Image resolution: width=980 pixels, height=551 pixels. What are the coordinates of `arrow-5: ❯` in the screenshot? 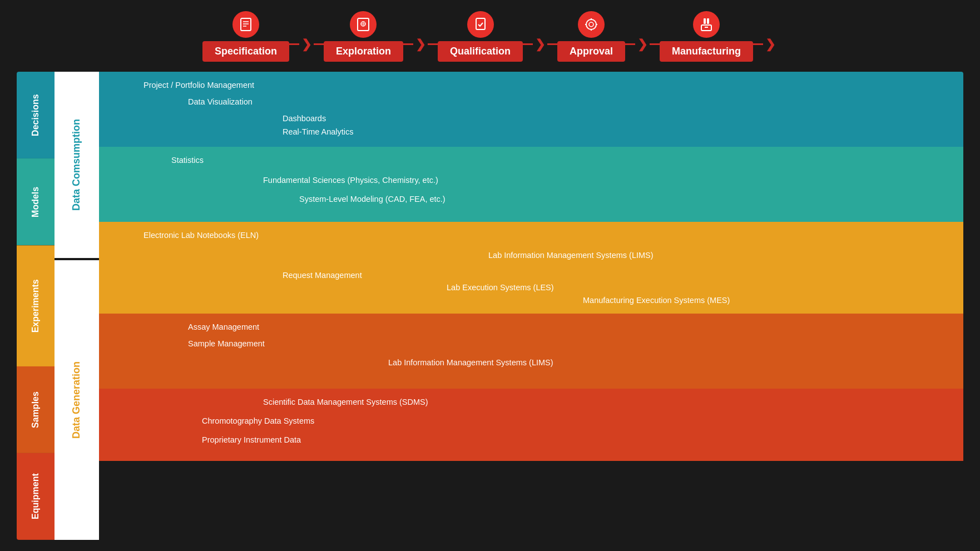 It's located at (770, 37).